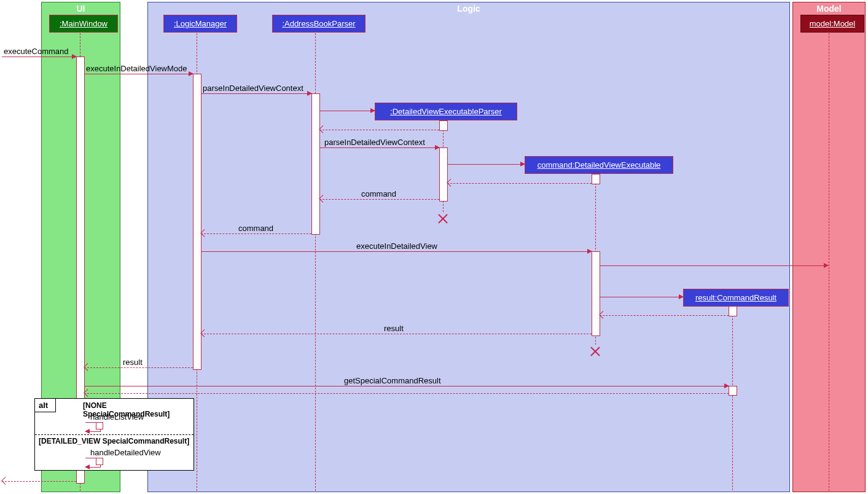 The height and width of the screenshot is (494, 868). I want to click on participant-result-cr: result:CommandResult, so click(736, 297).